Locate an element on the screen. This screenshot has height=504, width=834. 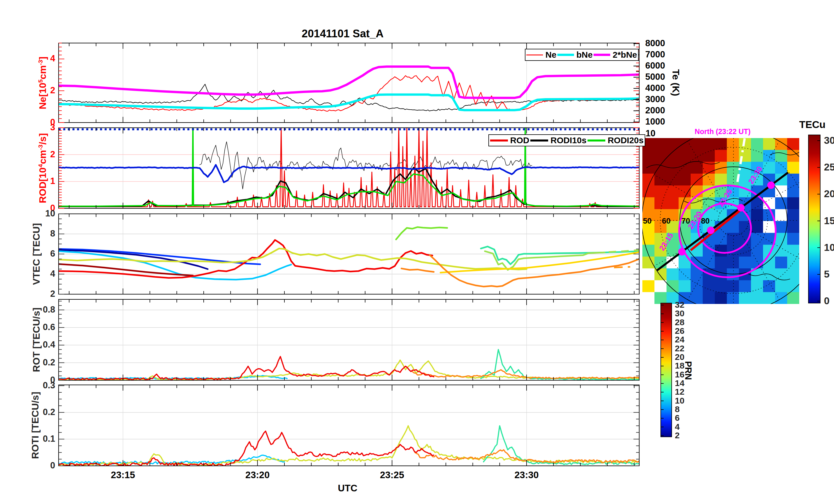
series-RODI10s is located at coordinates (349, 187).